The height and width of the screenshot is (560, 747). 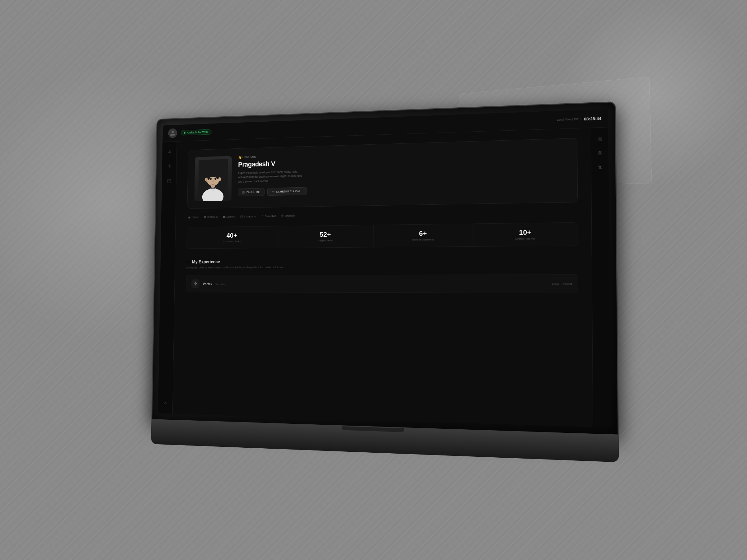 I want to click on hero-card: 👋 Hello I Am Pragadesh V Experienced web…, so click(x=382, y=174).